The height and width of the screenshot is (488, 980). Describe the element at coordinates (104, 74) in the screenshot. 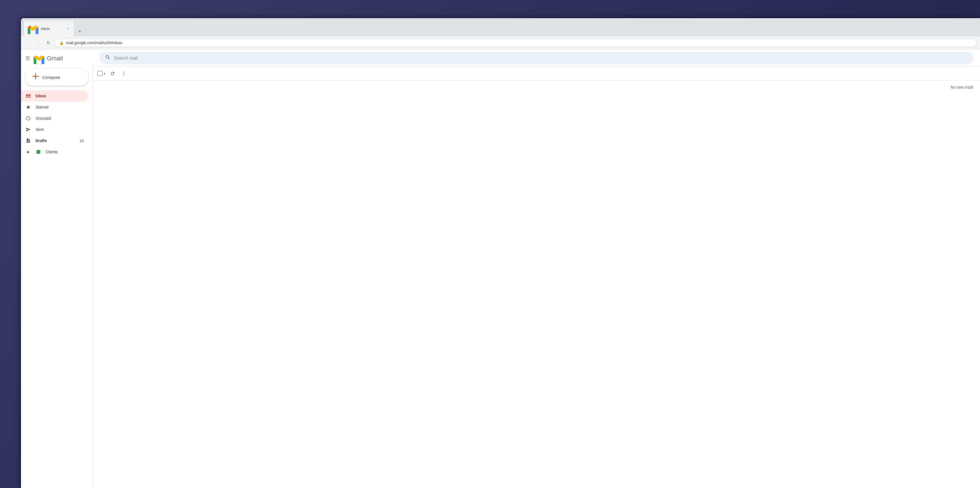

I see `select-arrow: ▼` at that location.